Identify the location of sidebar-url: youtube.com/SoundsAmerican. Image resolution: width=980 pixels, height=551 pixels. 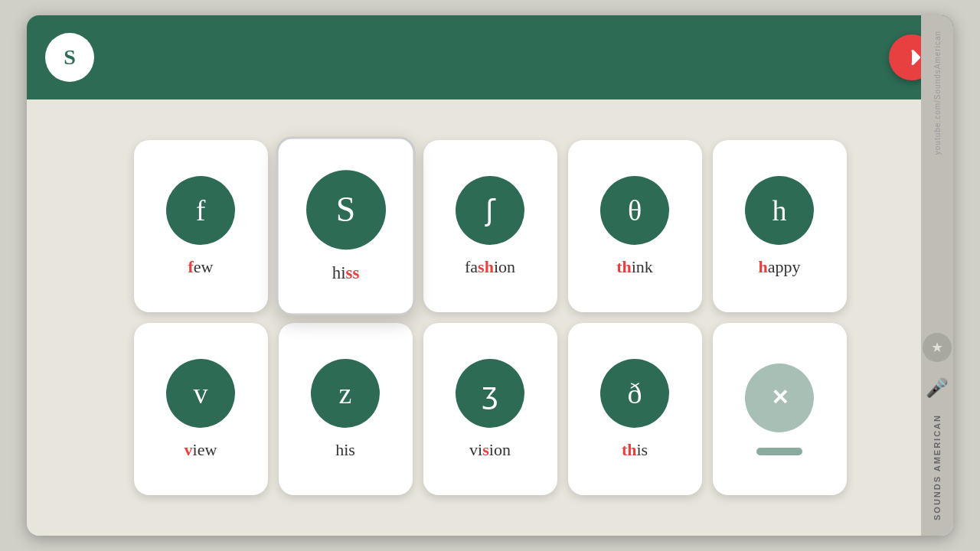
(937, 93).